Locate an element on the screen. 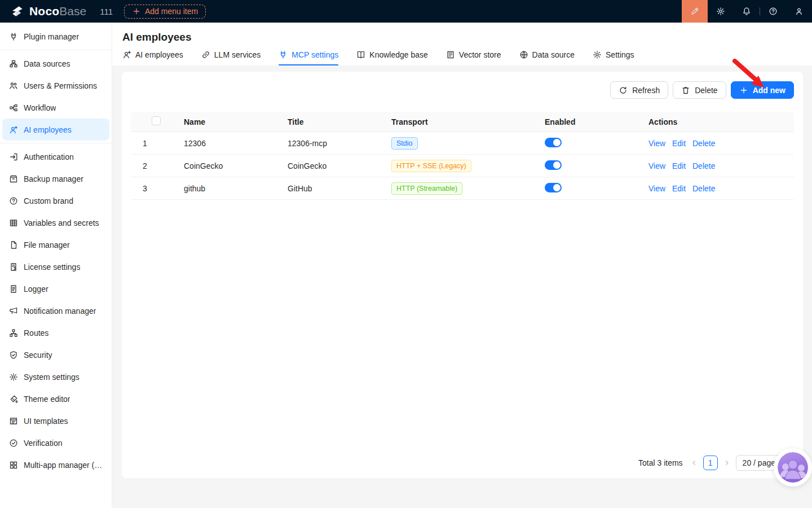  sidebar-item-notification-manager: Notification manager is located at coordinates (56, 310).